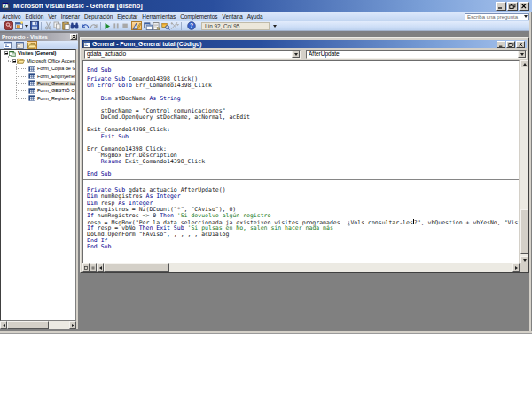 The height and width of the screenshot is (409, 532). Describe the element at coordinates (39, 75) in the screenshot. I see `tree-item-form-enginyeries-ll: Form_Enginyeries Ll` at that location.